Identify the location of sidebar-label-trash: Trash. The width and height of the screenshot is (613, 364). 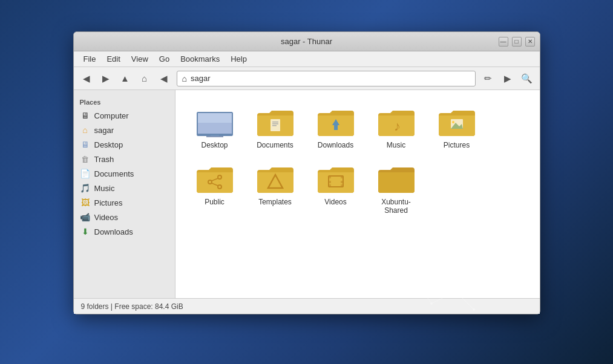
(104, 160).